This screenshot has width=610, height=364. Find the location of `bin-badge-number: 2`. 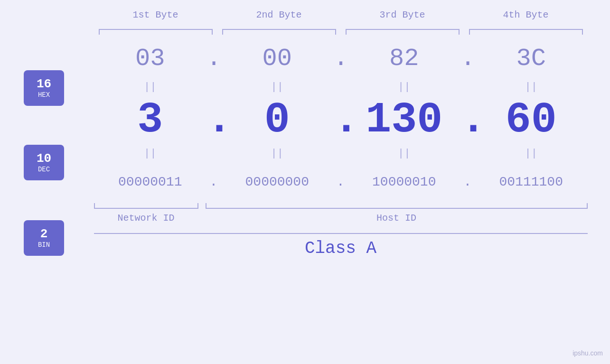

bin-badge-number: 2 is located at coordinates (44, 234).